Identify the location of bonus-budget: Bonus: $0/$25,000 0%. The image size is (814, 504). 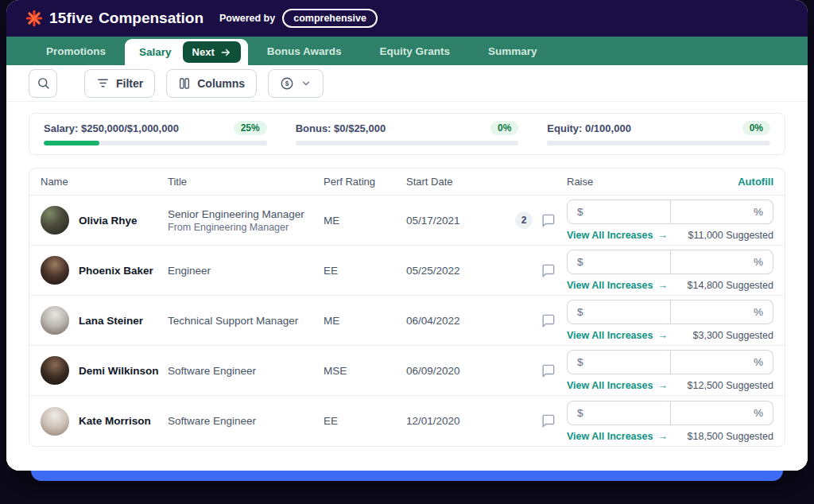
(407, 134).